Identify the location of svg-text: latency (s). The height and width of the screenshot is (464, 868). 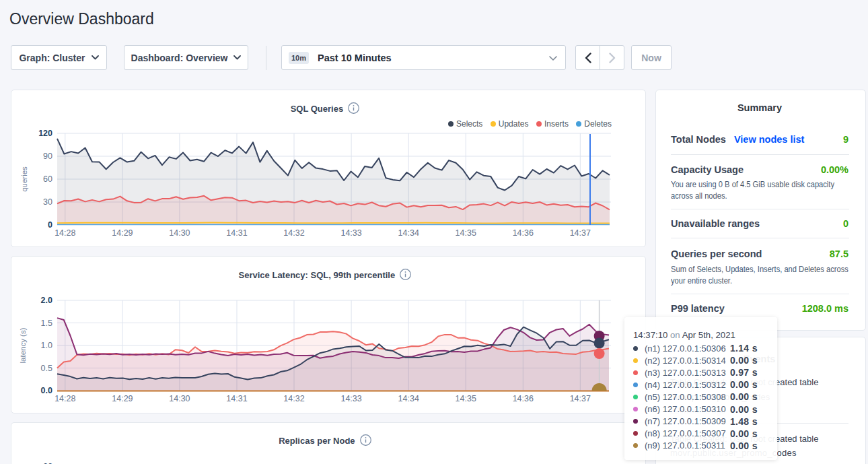
(23, 345).